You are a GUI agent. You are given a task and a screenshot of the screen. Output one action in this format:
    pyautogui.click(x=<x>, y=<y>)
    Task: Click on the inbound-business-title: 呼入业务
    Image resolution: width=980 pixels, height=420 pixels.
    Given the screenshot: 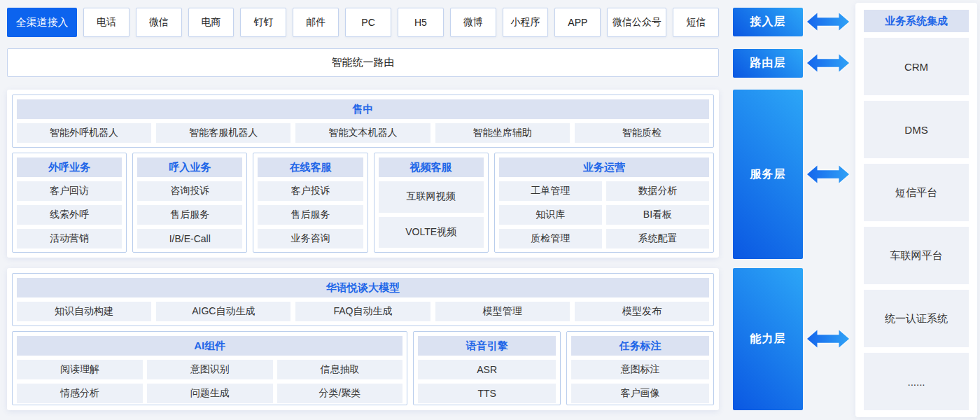 What is the action you would take?
    pyautogui.click(x=190, y=167)
    